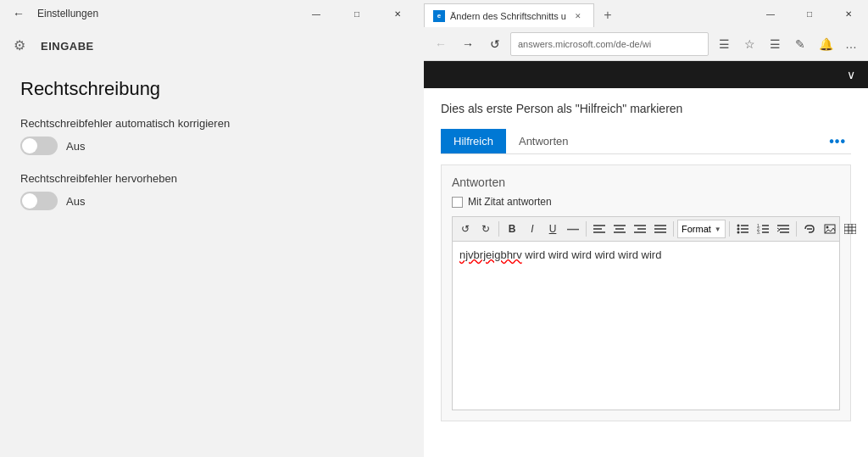 Image resolution: width=868 pixels, height=457 pixels. I want to click on back-nav-icon: ←, so click(441, 44).